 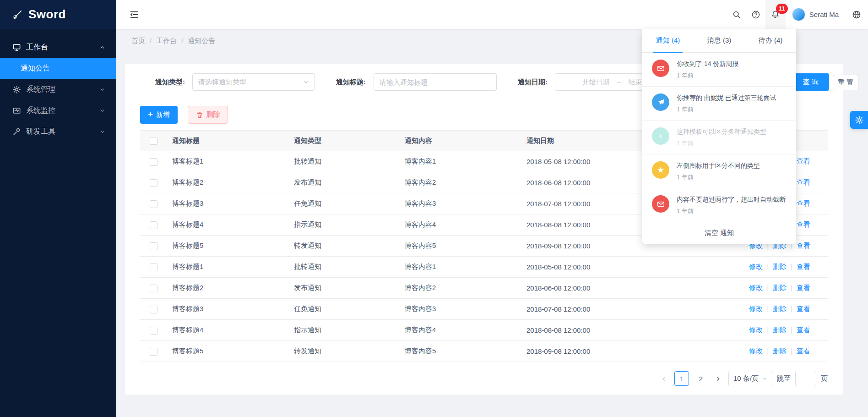 I want to click on help-icon, so click(x=756, y=15).